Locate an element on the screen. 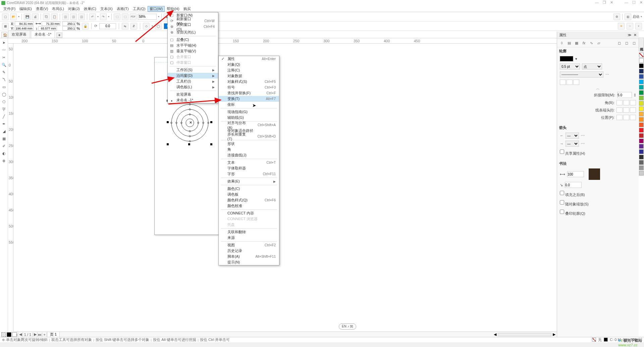  line-tool: ╱ is located at coordinates (4, 116).